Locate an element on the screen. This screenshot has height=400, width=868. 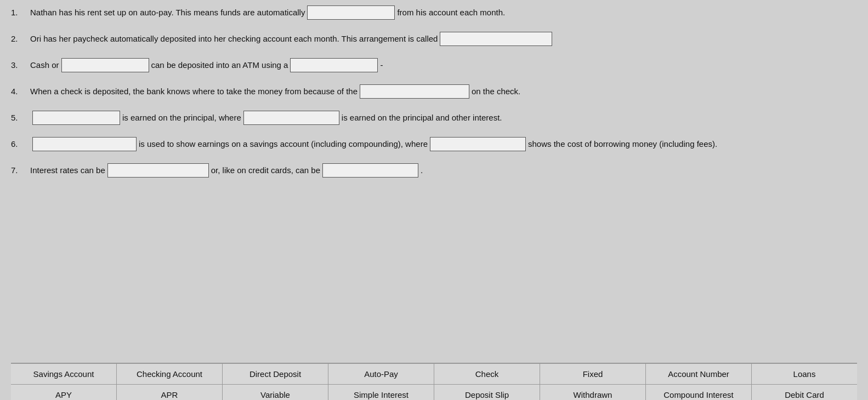
answer-input-6b is located at coordinates (478, 144).